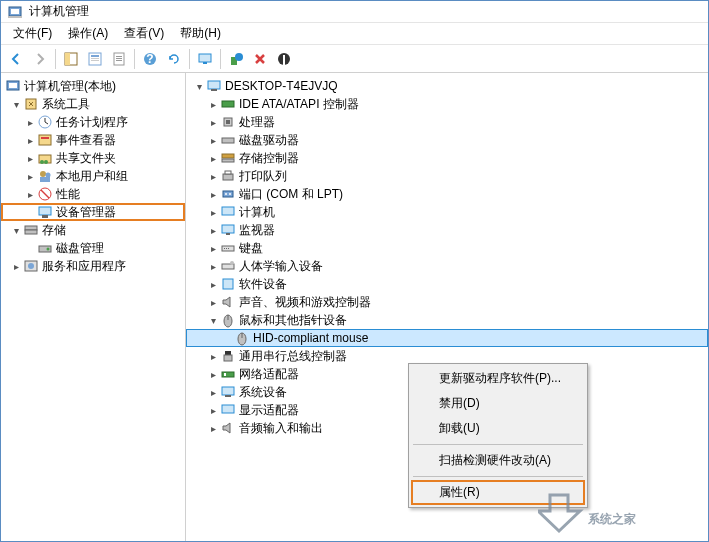  What do you see at coordinates (45, 176) in the screenshot?
I see `users-icon` at bounding box center [45, 176].